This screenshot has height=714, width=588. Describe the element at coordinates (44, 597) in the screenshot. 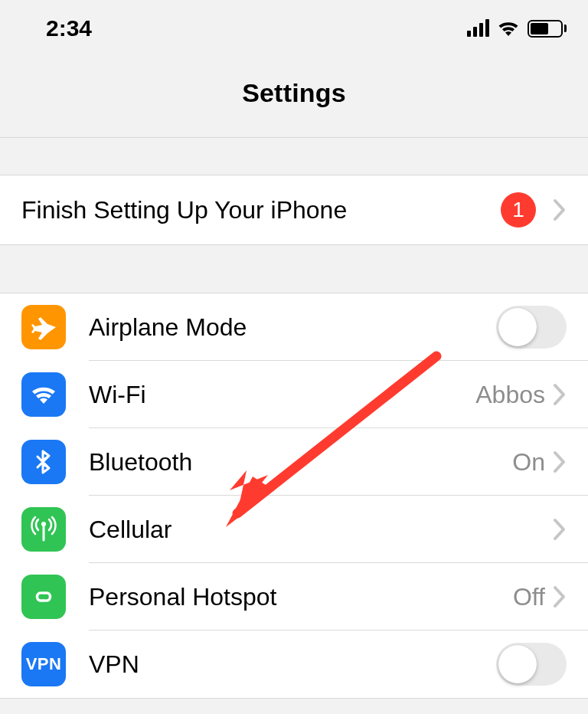

I see `hotspot-icon` at that location.